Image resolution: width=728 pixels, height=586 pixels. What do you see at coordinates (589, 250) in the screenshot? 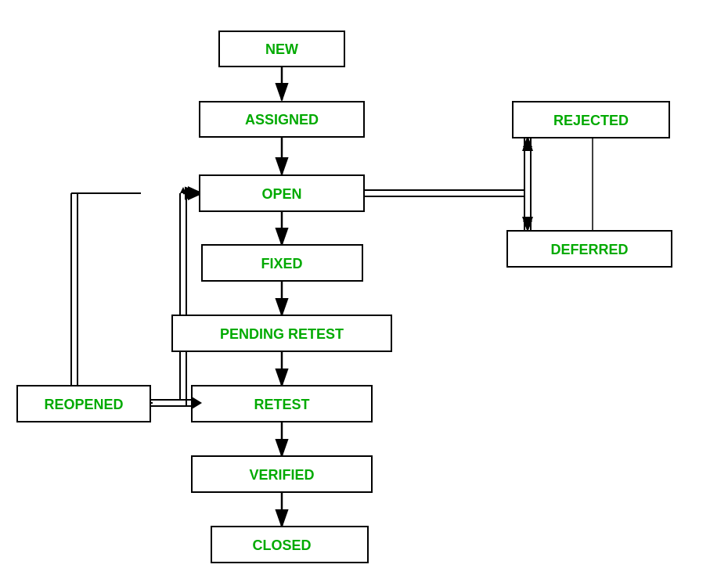
I see `node-deferred-label: DEFERRED` at bounding box center [589, 250].